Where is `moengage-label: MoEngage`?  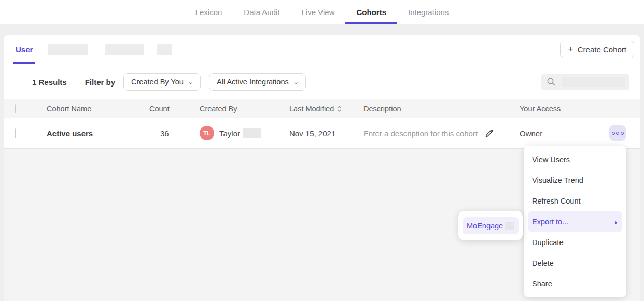 moengage-label: MoEngage is located at coordinates (485, 226).